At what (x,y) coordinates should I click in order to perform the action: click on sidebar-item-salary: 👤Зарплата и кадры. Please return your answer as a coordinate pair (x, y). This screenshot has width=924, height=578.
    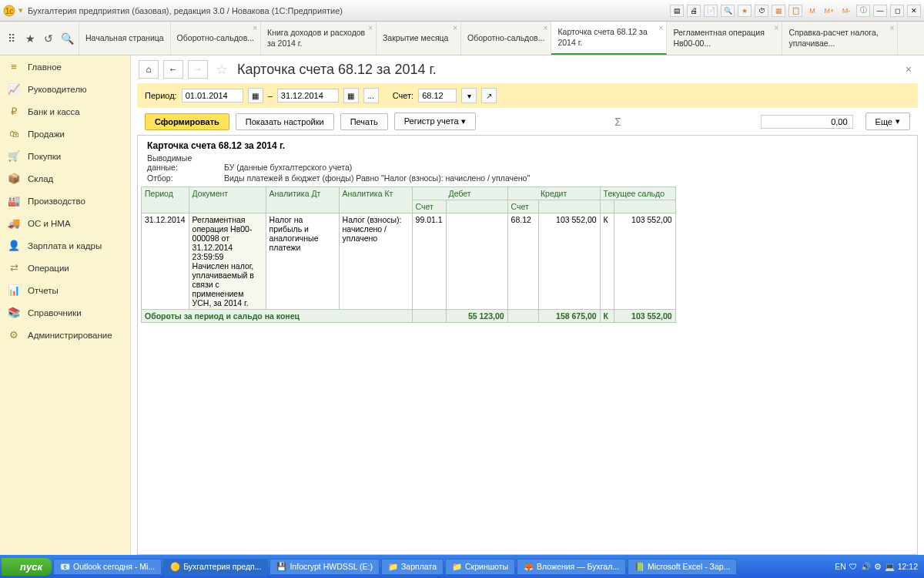
    Looking at the image, I should click on (65, 245).